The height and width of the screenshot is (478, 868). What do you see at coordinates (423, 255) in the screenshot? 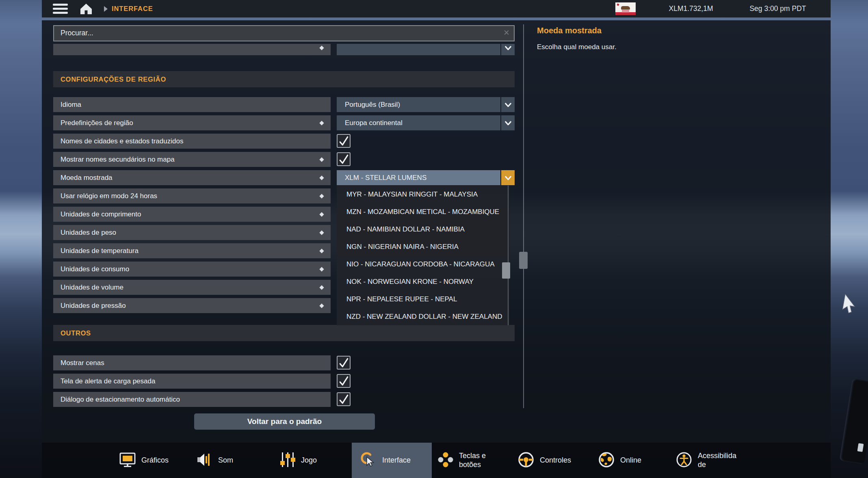
I see `currency-options: MYR - MALAYSIAN RINGGIT - MALAYSIAMZN - …` at bounding box center [423, 255].